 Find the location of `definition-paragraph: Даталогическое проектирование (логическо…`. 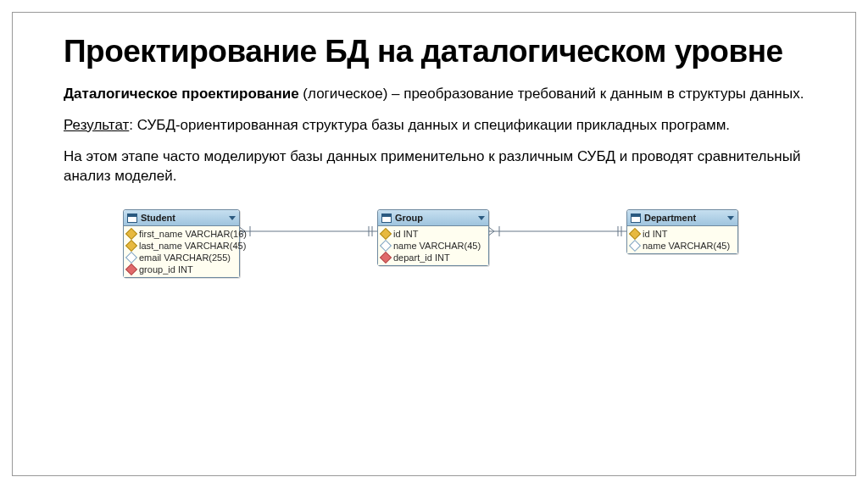

definition-paragraph: Даталогическое проектирование (логическо… is located at coordinates (434, 95).